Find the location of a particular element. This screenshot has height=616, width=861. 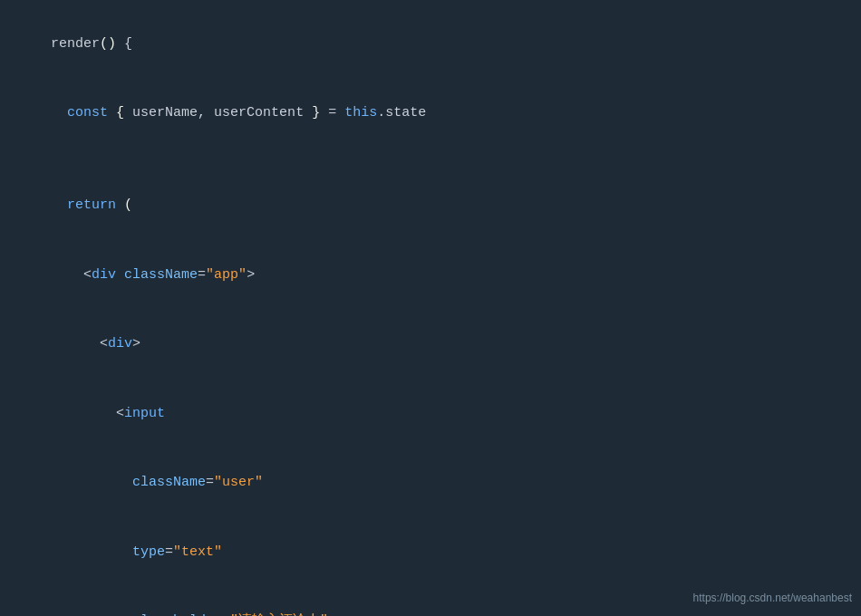

code-line-2: const { userName, userContent } = this.s… is located at coordinates (440, 114).